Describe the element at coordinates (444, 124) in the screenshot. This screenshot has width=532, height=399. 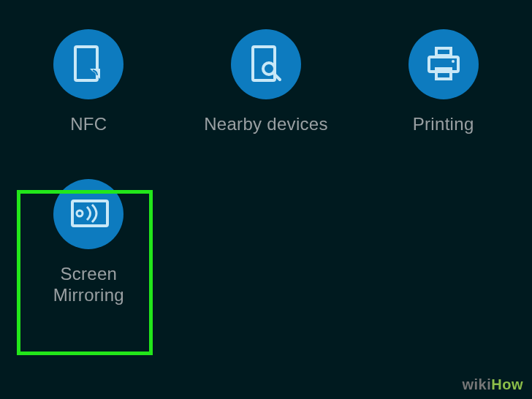
I see `tile-label: Printing` at that location.